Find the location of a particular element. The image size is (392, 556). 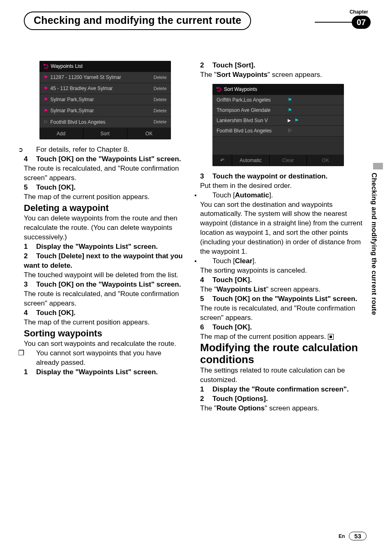

waypoints-screen-title: ⮌ Waypoints List is located at coordinates (105, 67).